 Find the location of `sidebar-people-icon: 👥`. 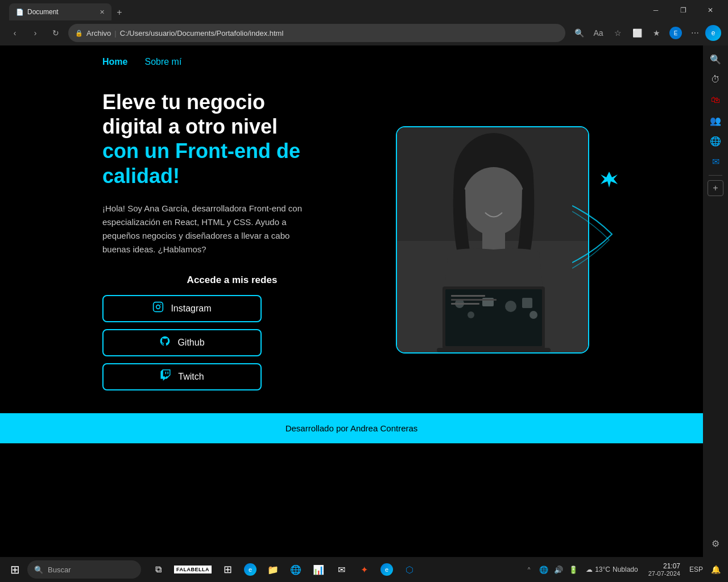

sidebar-people-icon: 👥 is located at coordinates (715, 120).